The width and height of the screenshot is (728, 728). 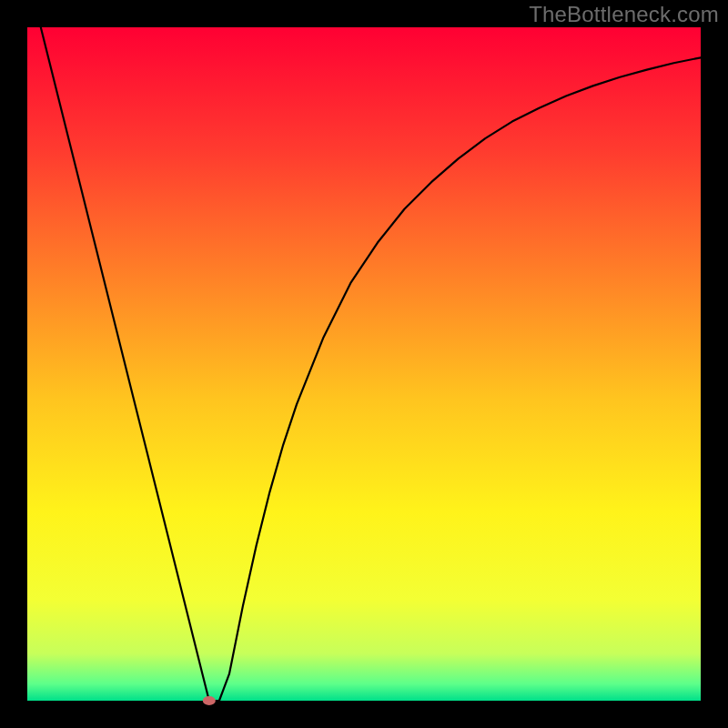 What do you see at coordinates (624, 15) in the screenshot?
I see `watermark-label: TheBottleneck.com` at bounding box center [624, 15].